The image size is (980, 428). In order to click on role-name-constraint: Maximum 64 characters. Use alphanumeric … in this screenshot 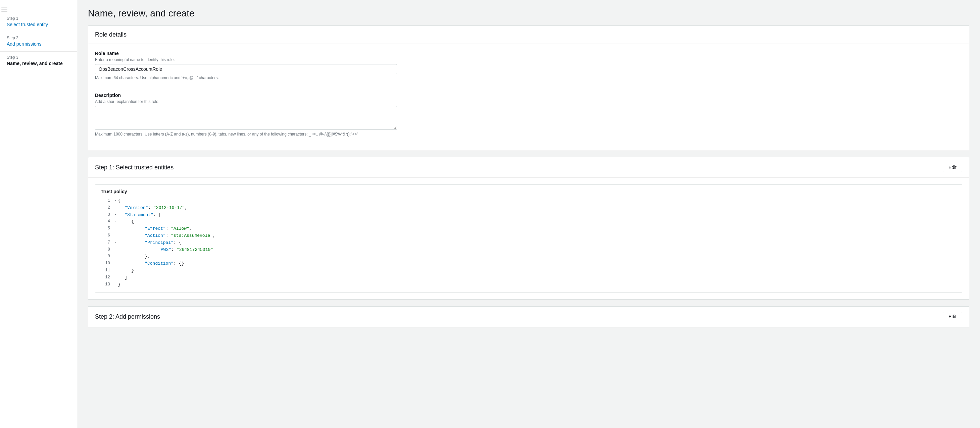, I will do `click(529, 78)`.